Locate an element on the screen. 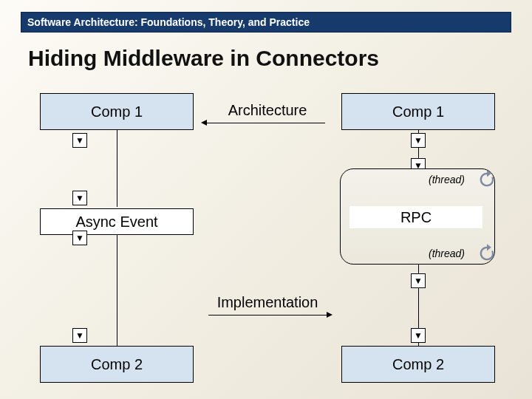  architecture-arrow-head is located at coordinates (204, 123).